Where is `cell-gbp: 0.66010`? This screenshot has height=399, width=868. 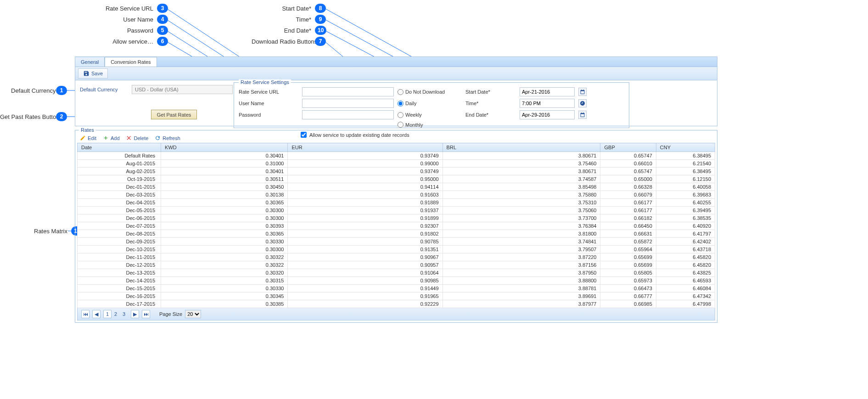
cell-gbp: 0.66010 is located at coordinates (628, 163).